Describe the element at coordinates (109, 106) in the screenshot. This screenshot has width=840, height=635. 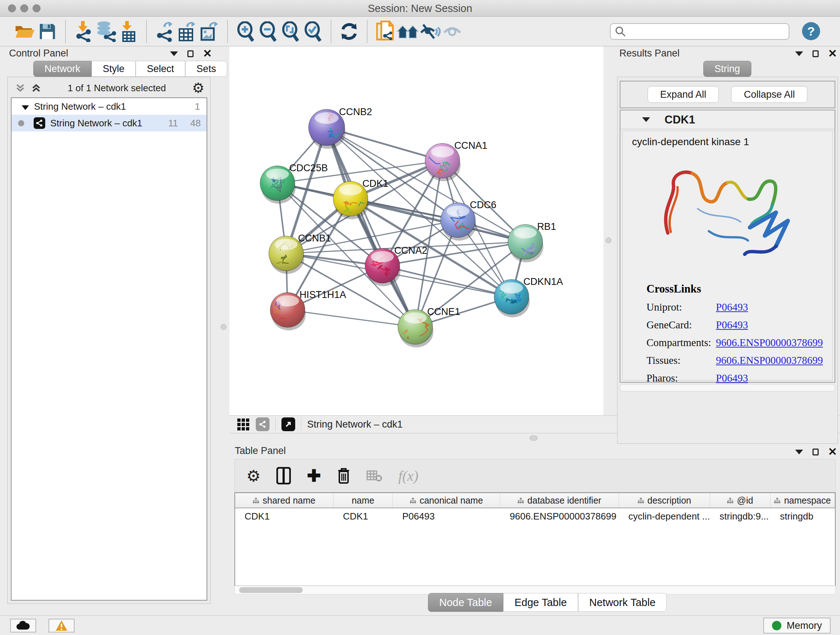
I see `network-collection-row: String Network – cdk1 1` at that location.